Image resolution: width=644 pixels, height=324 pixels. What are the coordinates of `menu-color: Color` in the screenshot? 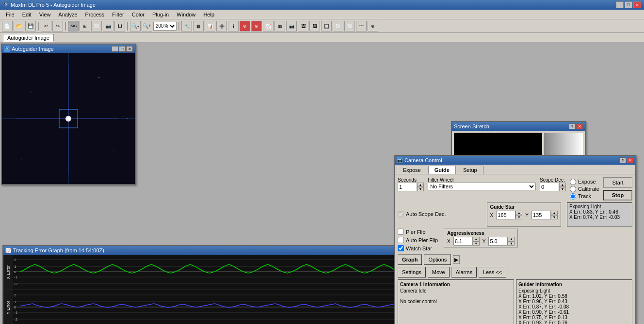 It's located at (138, 15).